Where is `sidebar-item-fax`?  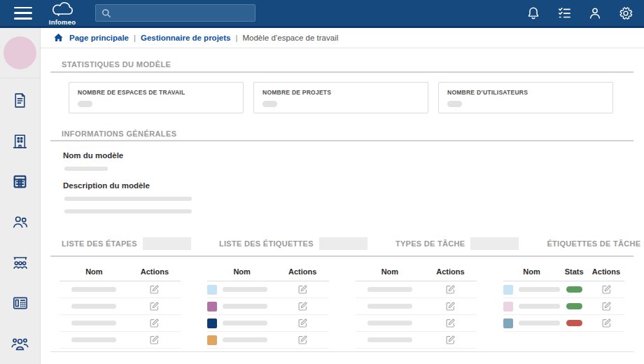 sidebar-item-fax is located at coordinates (20, 303).